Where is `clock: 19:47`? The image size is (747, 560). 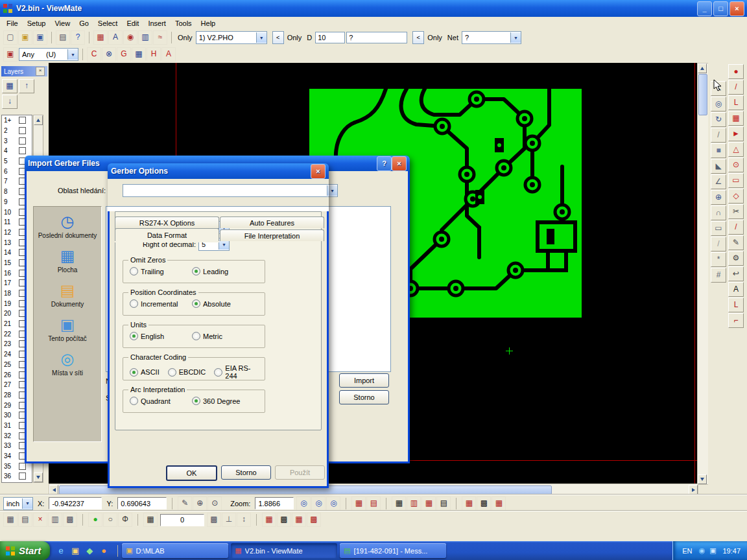
clock: 19:47 is located at coordinates (731, 551).